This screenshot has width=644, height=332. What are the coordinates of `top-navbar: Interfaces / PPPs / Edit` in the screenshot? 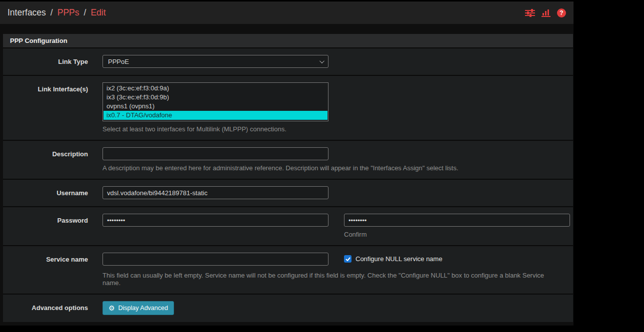 It's located at (287, 13).